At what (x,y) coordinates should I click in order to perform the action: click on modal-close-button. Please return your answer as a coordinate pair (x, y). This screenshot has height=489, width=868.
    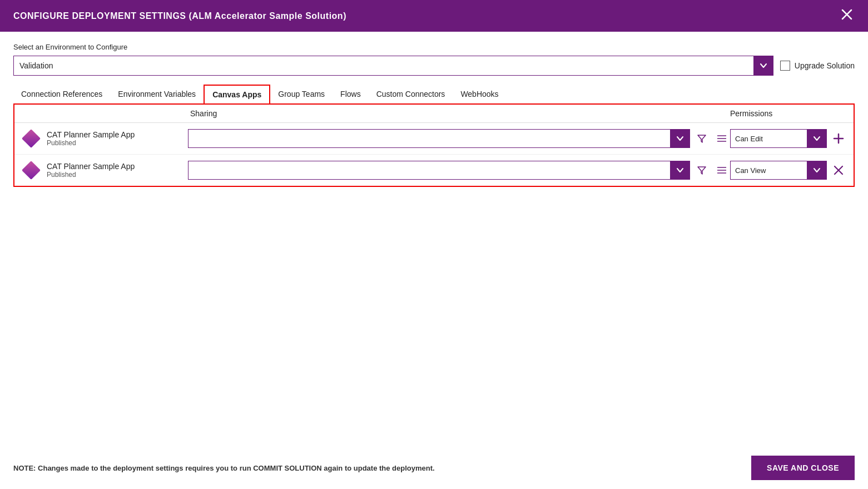
    Looking at the image, I should click on (847, 16).